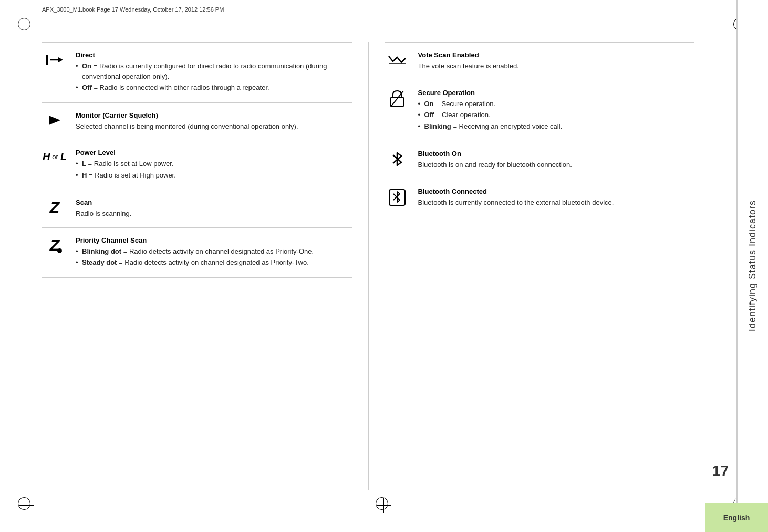 Image resolution: width=768 pixels, height=532 pixels. Describe the element at coordinates (214, 71) in the screenshot. I see `direct-bullet-on: On = Radio is currently configured for d…` at that location.